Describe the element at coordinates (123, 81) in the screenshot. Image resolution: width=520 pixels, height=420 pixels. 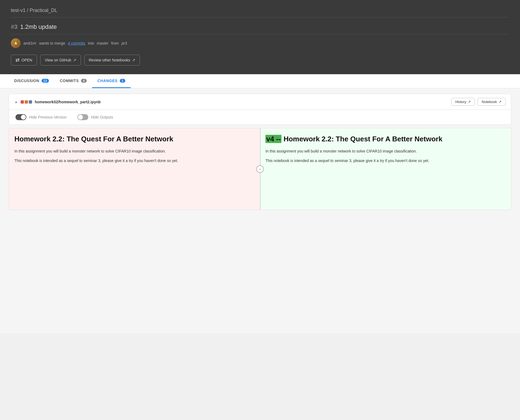
I see `tab-changes-badge: 1` at that location.